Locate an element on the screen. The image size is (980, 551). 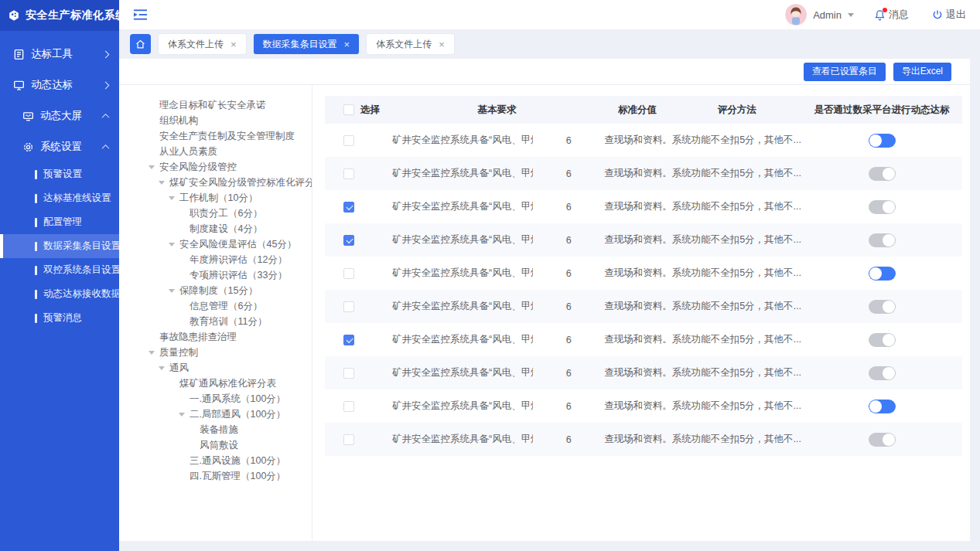
tree-node-label: 煤矿安全风险分级管控标准化评分表 is located at coordinates (241, 182).